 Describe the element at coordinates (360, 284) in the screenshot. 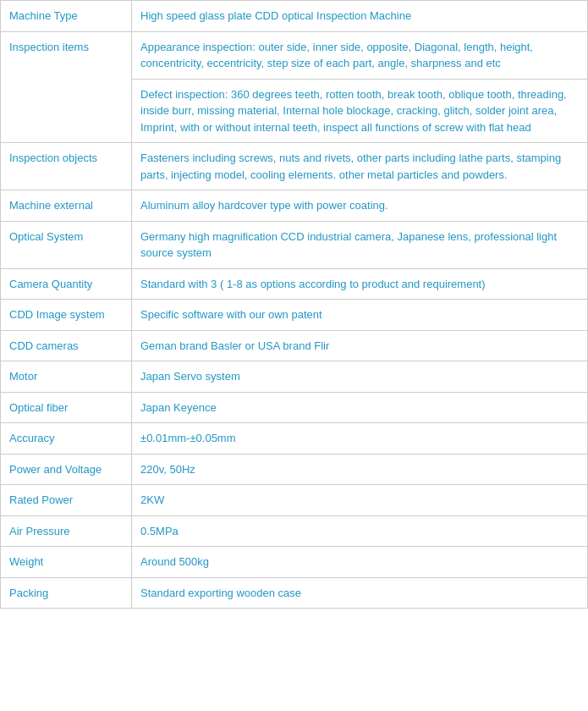

I see `value-camera-quantity: Standard with 3 ( 1-8 as options accordi…` at that location.